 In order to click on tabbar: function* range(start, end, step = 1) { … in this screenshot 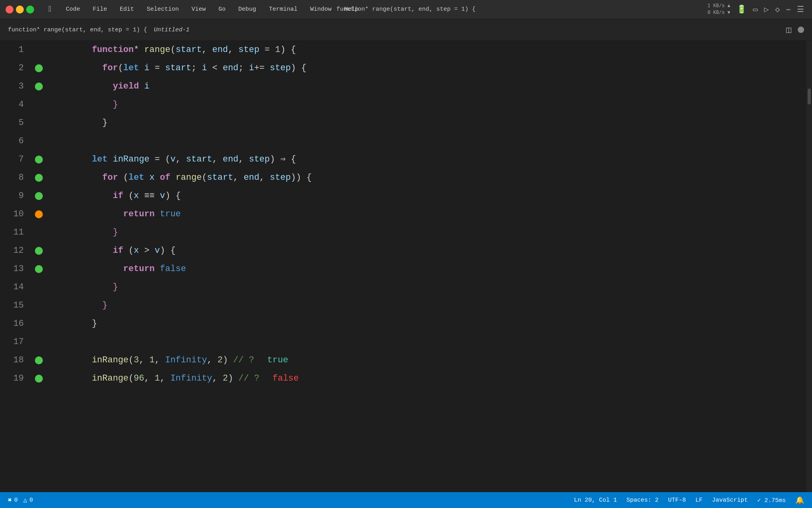, I will do `click(406, 30)`.